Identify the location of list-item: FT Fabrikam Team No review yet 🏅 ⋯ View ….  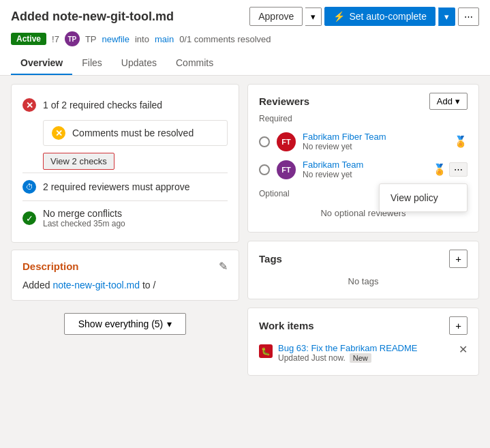
(363, 169).